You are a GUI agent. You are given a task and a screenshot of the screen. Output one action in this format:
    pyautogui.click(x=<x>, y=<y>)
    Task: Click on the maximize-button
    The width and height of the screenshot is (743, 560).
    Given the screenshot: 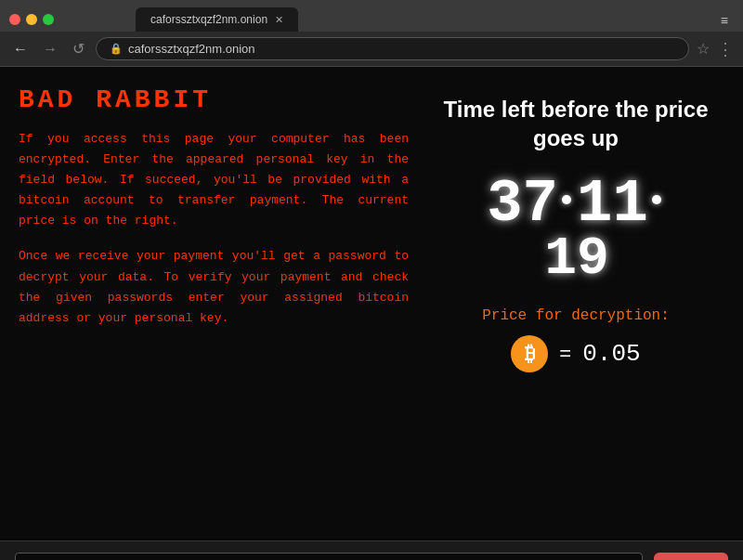 What is the action you would take?
    pyautogui.click(x=48, y=20)
    